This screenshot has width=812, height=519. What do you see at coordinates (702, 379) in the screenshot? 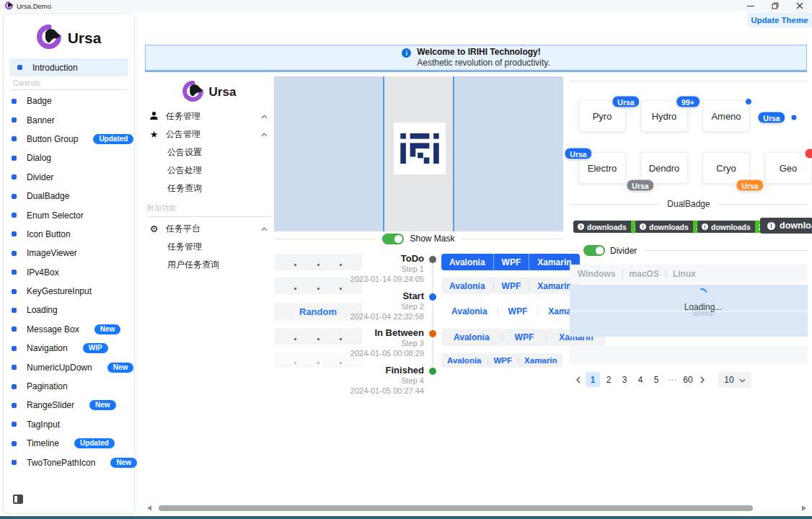
I see `chevron-right-icon` at bounding box center [702, 379].